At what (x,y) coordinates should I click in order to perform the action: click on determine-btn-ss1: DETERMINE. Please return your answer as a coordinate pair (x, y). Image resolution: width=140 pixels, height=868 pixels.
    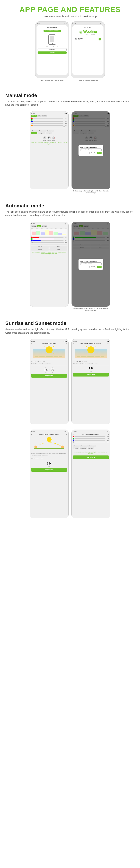
    Looking at the image, I should click on (49, 376).